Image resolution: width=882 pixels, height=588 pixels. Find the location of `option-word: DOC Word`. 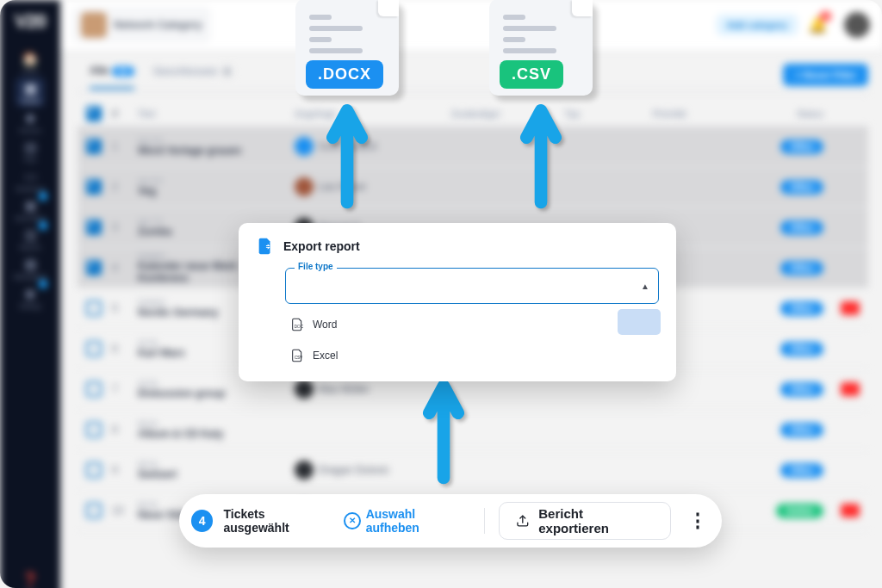

option-word: DOC Word is located at coordinates (472, 325).